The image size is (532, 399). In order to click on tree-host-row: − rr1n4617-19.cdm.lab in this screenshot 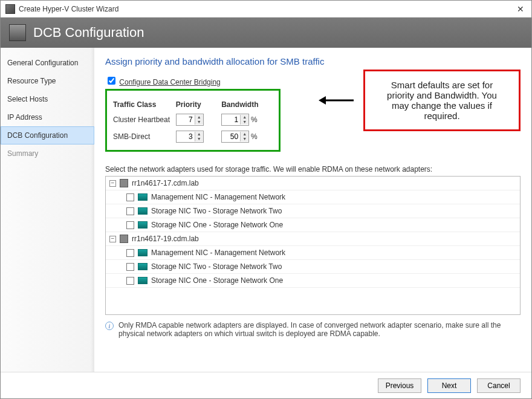, I will do `click(313, 239)`.